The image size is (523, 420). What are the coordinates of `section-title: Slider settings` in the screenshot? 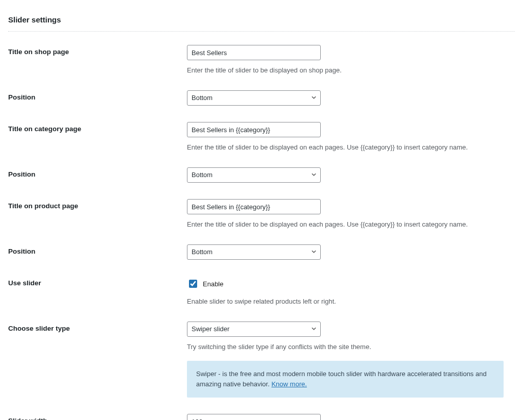 It's located at (262, 19).